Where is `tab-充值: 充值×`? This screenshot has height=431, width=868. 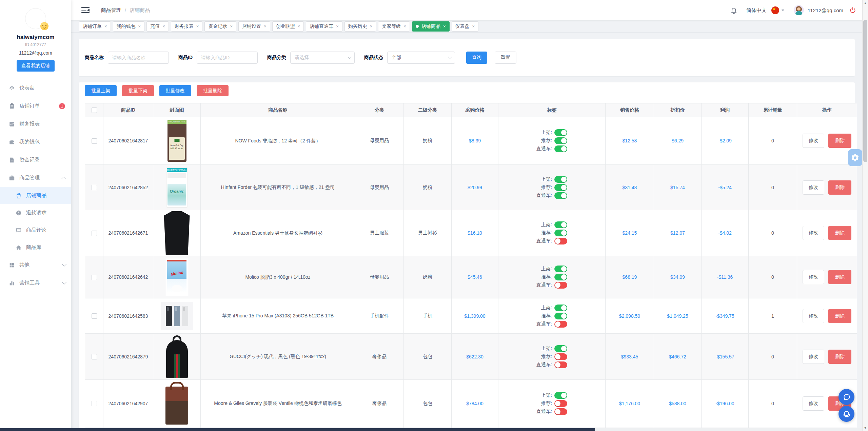
tab-充值: 充值× is located at coordinates (158, 26).